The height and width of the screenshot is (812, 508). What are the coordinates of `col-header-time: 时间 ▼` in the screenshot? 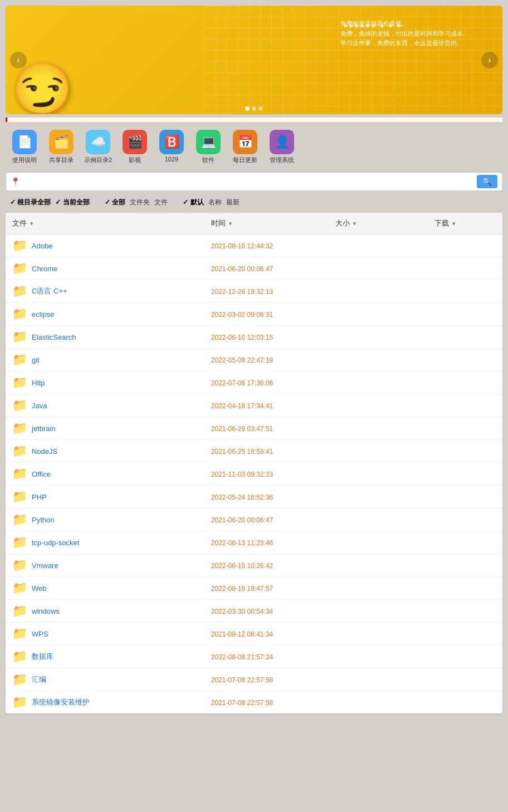 It's located at (266, 224).